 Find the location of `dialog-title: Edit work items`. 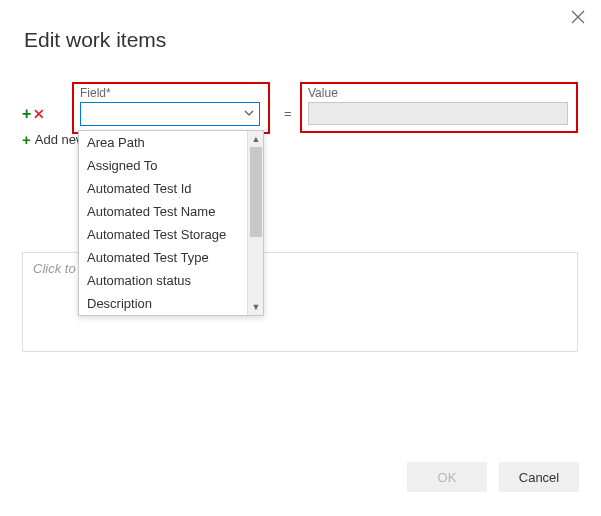

dialog-title: Edit work items is located at coordinates (312, 40).